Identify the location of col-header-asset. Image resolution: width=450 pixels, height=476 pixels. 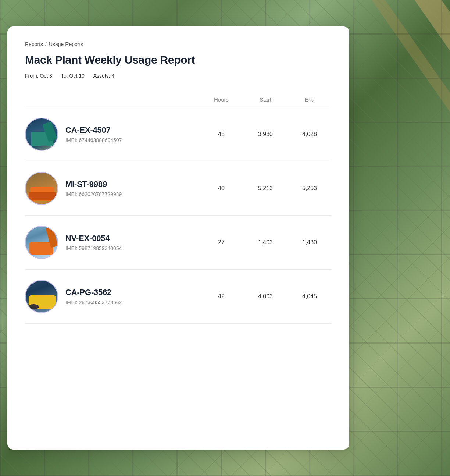
(112, 99).